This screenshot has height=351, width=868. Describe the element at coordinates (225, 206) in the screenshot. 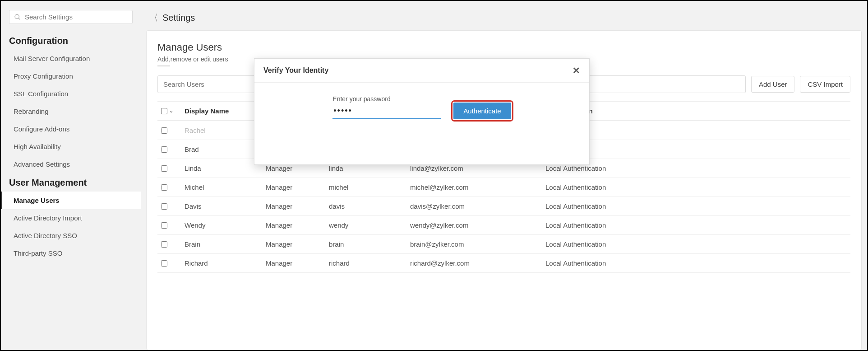

I see `cell-name: Davis` at that location.